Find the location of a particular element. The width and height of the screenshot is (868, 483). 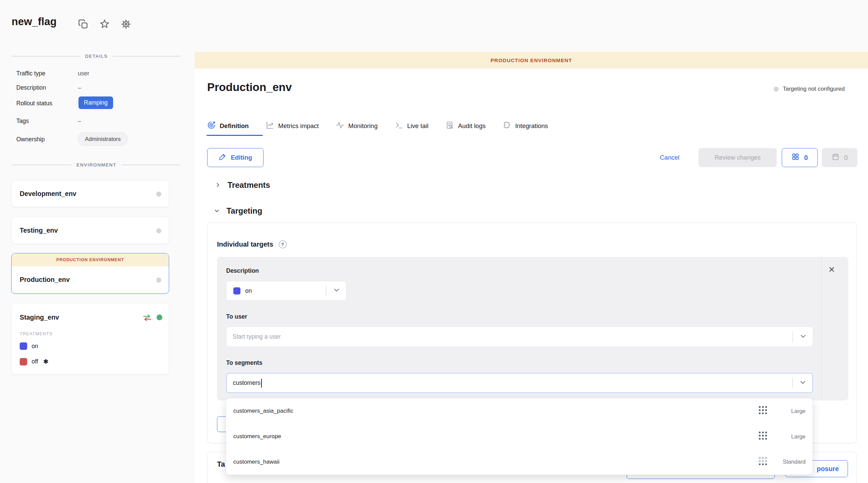

detail-label-traffic-type: Traffic type is located at coordinates (31, 73).